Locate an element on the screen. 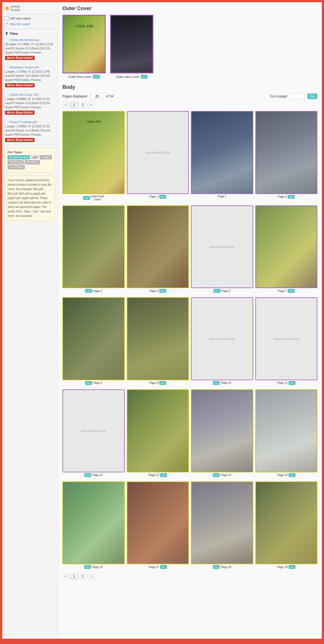  page-9-dots-button: ••• is located at coordinates (163, 383).